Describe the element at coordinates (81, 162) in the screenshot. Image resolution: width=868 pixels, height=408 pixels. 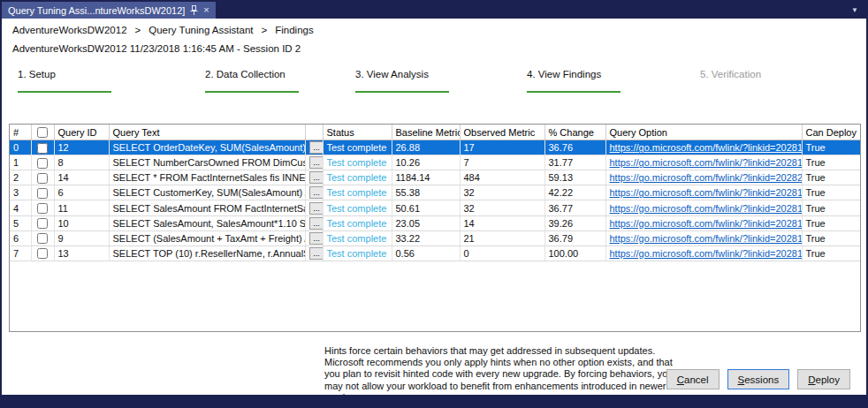
I see `query-id-cell: 8` at that location.